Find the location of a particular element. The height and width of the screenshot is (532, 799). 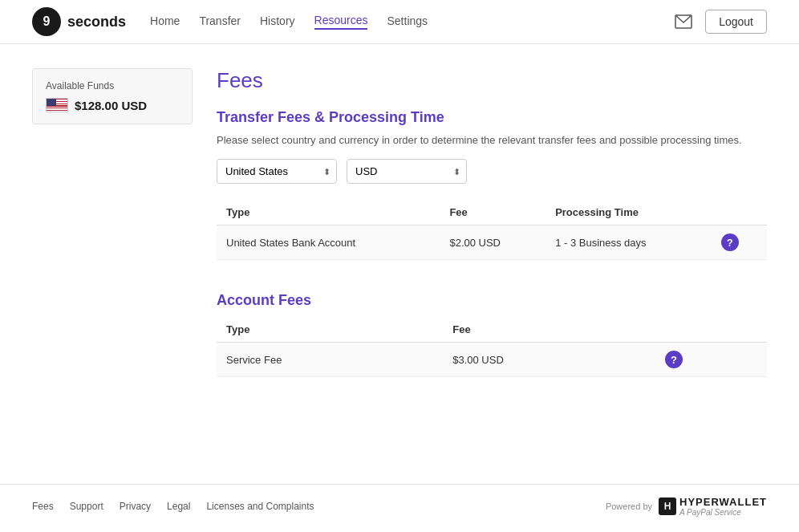

footer-links: Fees Support Privacy Legal Licenses and … is located at coordinates (173, 506).